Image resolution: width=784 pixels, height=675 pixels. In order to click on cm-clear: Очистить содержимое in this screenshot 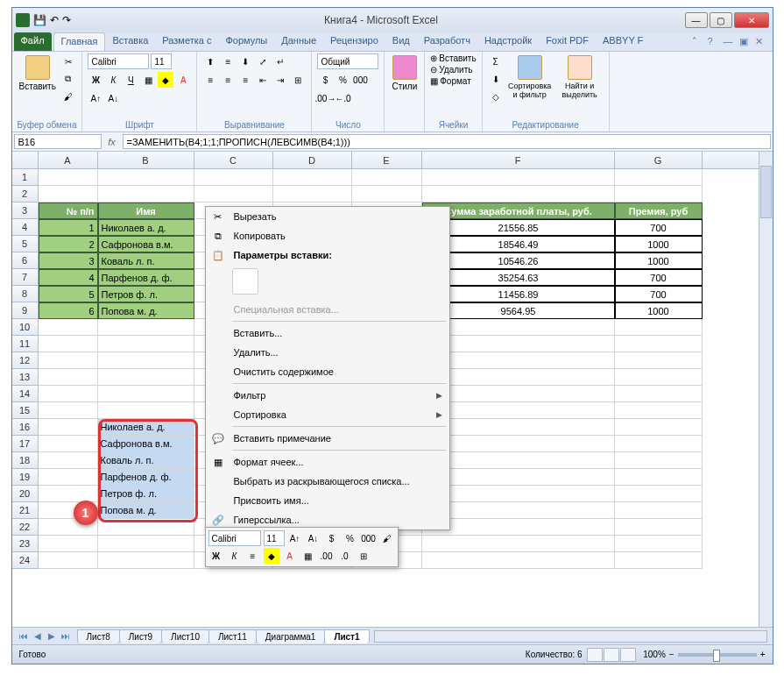, I will do `click(328, 372)`.